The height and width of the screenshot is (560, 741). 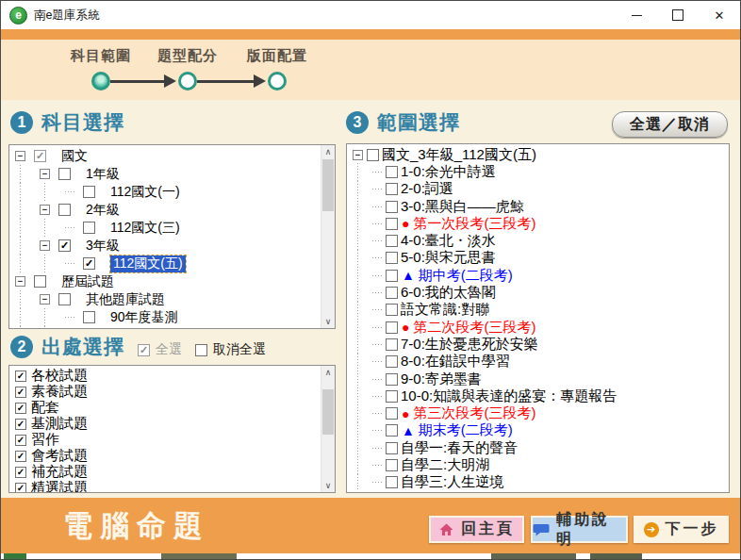 What do you see at coordinates (539, 362) in the screenshot?
I see `tree-row: 8-0:在錯誤中學習` at bounding box center [539, 362].